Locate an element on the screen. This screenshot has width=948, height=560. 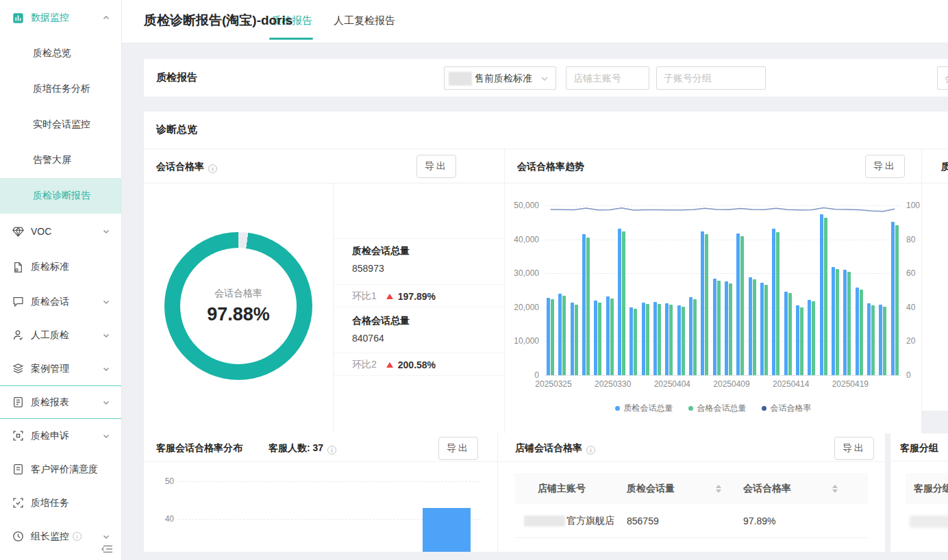
x-axis-tick: 20250325 is located at coordinates (553, 384).